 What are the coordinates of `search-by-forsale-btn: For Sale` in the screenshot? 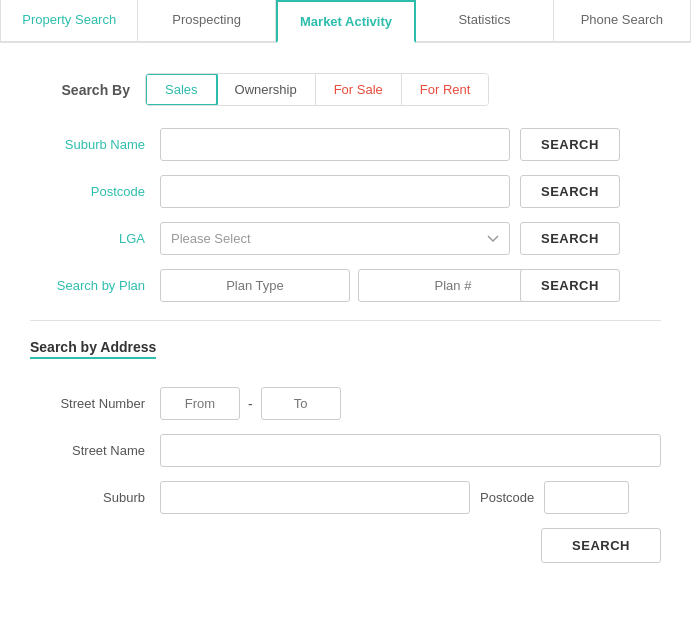 It's located at (359, 90).